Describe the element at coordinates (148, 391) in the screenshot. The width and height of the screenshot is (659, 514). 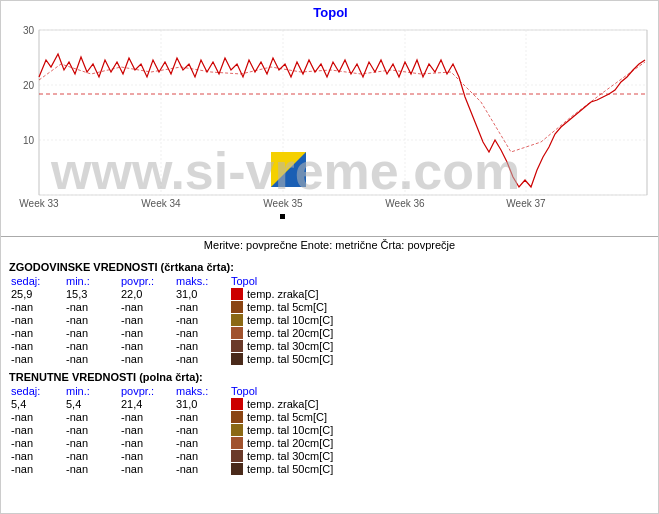
I see `col-povpr-t: povpr.:` at that location.